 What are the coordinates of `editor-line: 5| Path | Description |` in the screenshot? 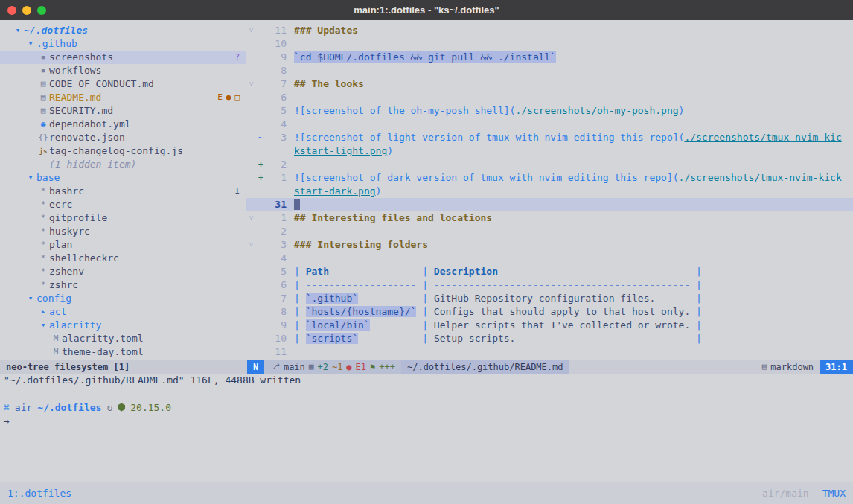 It's located at (549, 272).